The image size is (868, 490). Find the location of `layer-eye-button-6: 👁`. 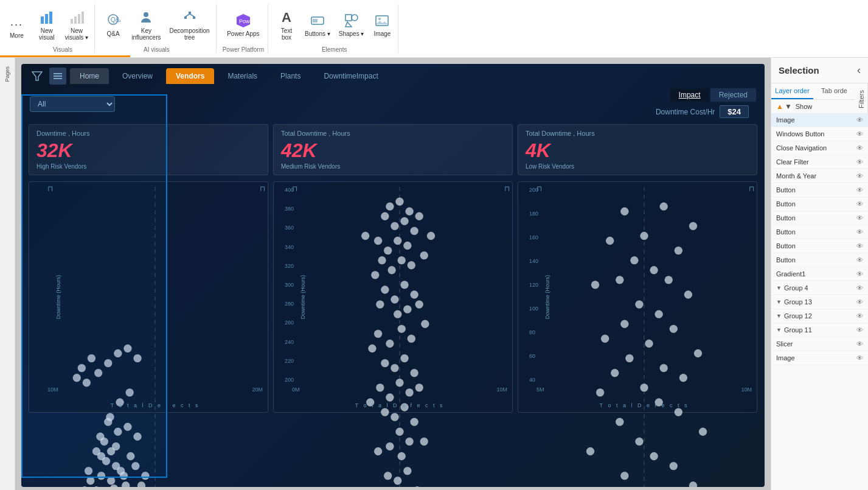

layer-eye-button-6: 👁 is located at coordinates (860, 260).